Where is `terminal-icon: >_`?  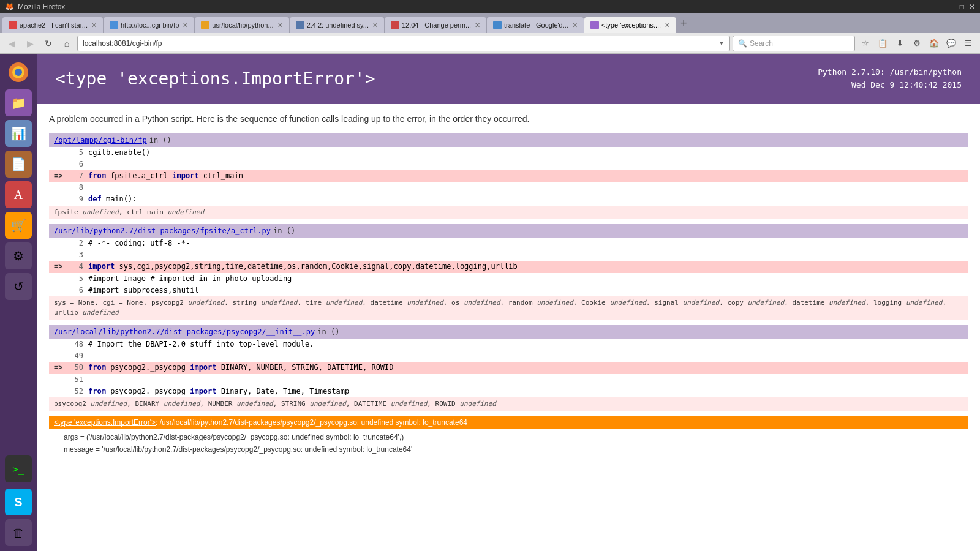
terminal-icon: >_ is located at coordinates (18, 469).